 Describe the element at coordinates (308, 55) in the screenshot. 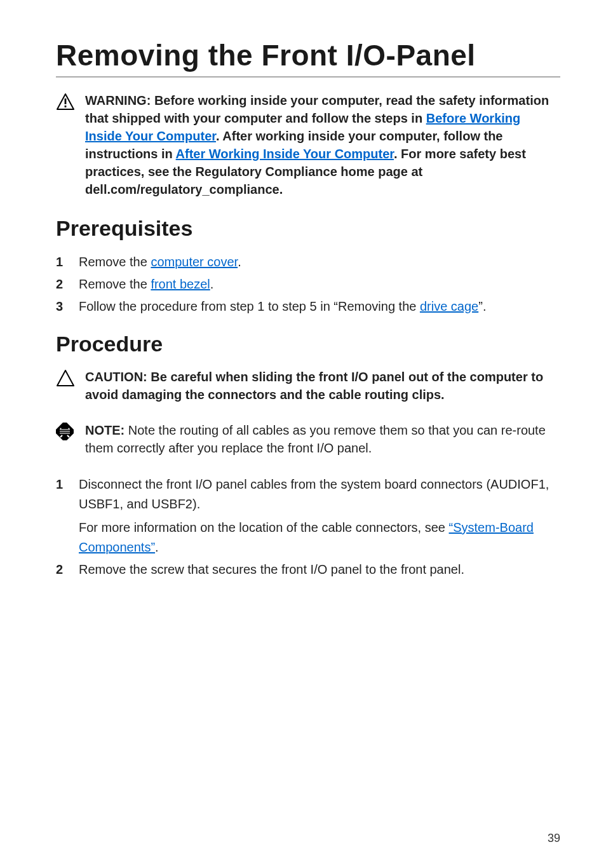

I see `page-title: Removing the Front I/O-Panel` at that location.